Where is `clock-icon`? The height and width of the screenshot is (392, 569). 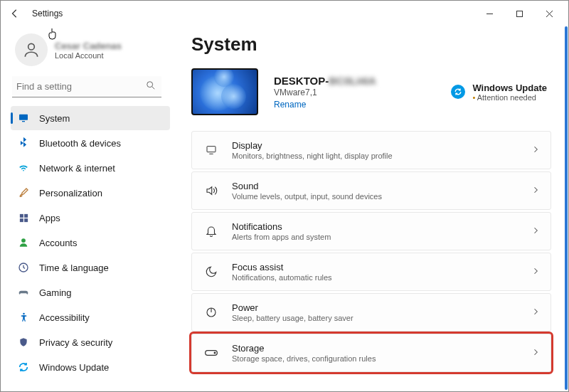 clock-icon is located at coordinates (23, 267).